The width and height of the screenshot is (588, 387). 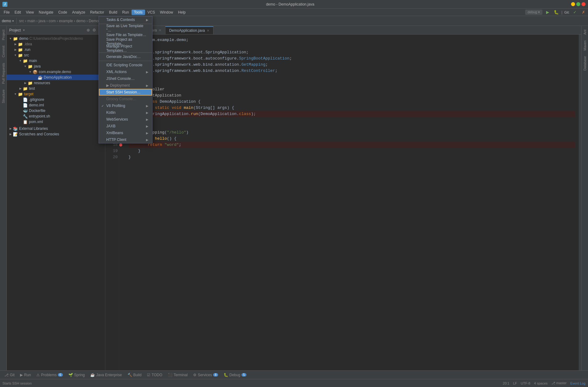 I want to click on bottom-tab-debug: 🐛 Debug 5, so click(x=235, y=375).